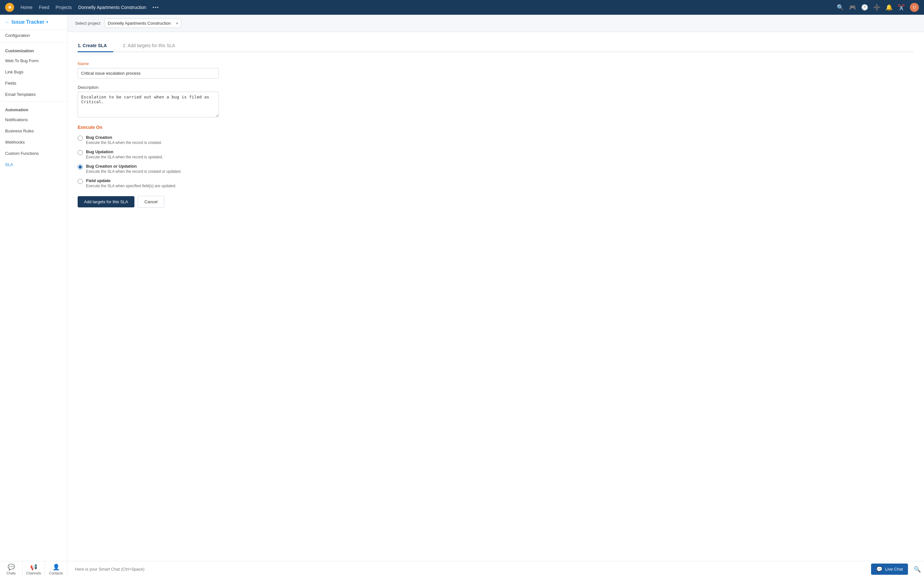  Describe the element at coordinates (34, 72) in the screenshot. I see `sidebar-item-link-bugs: Link Bugs` at that location.